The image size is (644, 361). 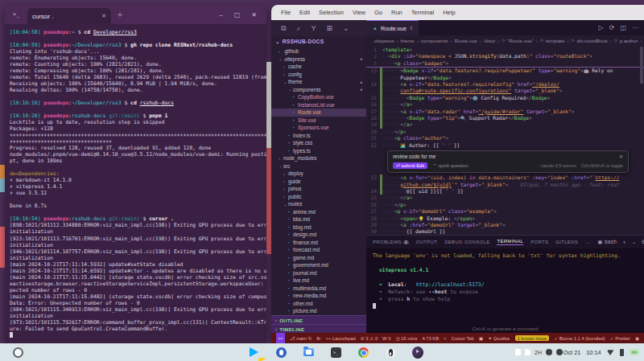 What do you see at coordinates (620, 338) in the screenshot?
I see `status-item: ✓ Prettier` at bounding box center [620, 338].